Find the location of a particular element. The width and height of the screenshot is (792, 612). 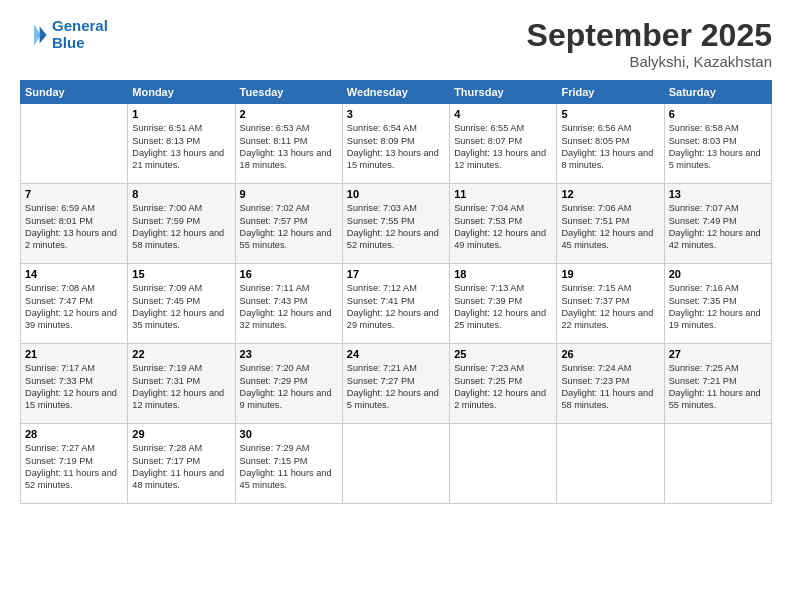

title-block: September 2025 Balykshi, Kazakhstan is located at coordinates (650, 44).